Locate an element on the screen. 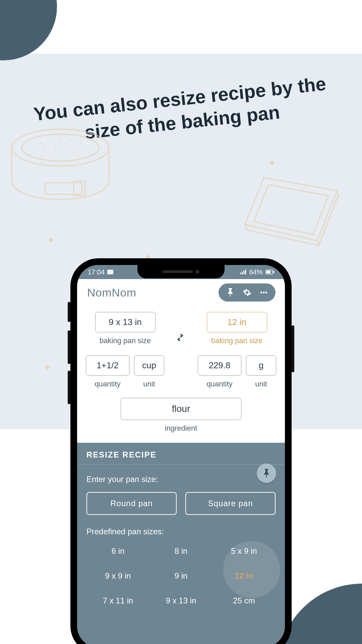  status-time: 17:04 is located at coordinates (96, 272).